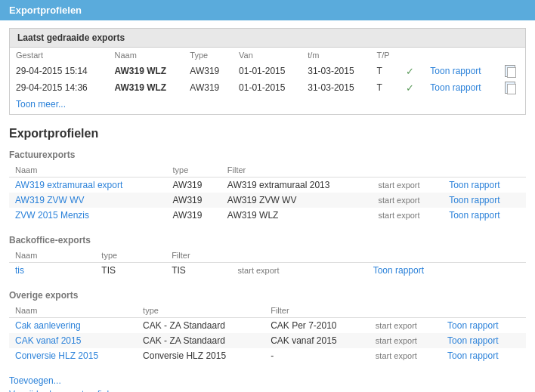 The image size is (535, 392). I want to click on cell-filter: AW319 ZVW WV, so click(297, 200).